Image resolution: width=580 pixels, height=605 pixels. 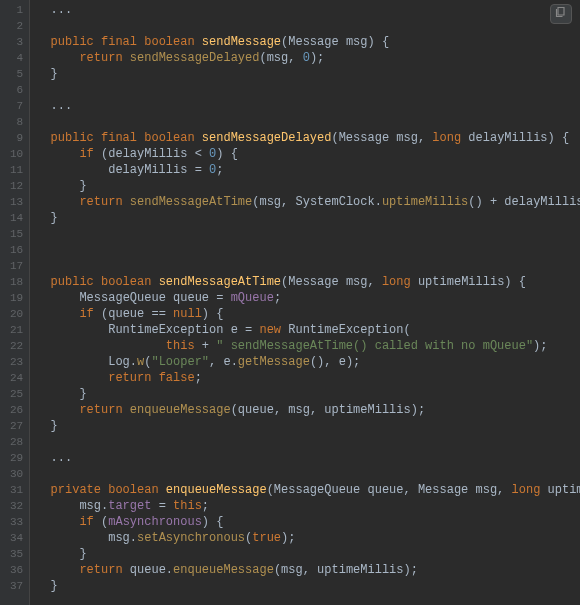 What do you see at coordinates (15, 302) in the screenshot?
I see `line-gutter: 1234567891011121314151617181920212223242…` at bounding box center [15, 302].